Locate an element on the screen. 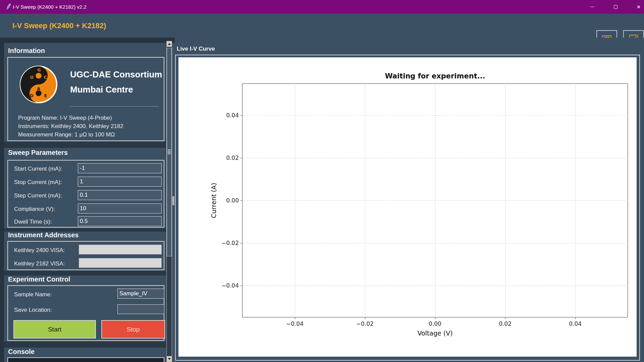 The image size is (644, 362). app-feather-icon is located at coordinates (9, 7).